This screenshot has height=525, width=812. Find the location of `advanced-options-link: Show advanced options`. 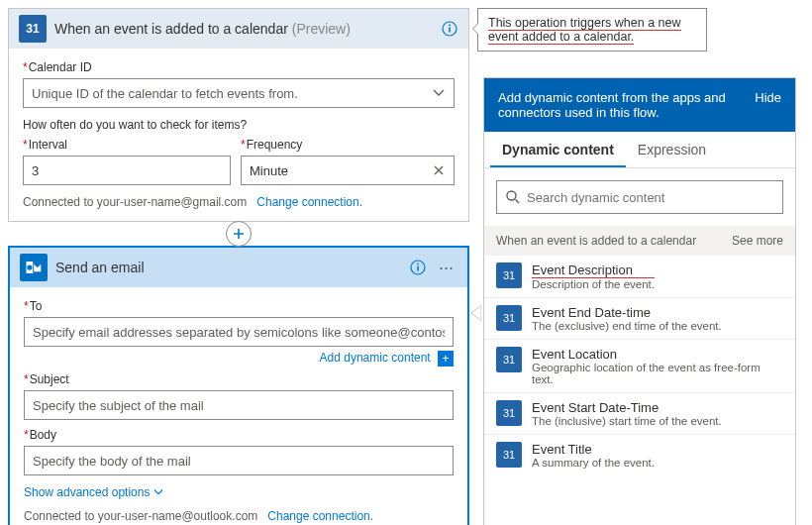

advanced-options-link: Show advanced options is located at coordinates (93, 492).